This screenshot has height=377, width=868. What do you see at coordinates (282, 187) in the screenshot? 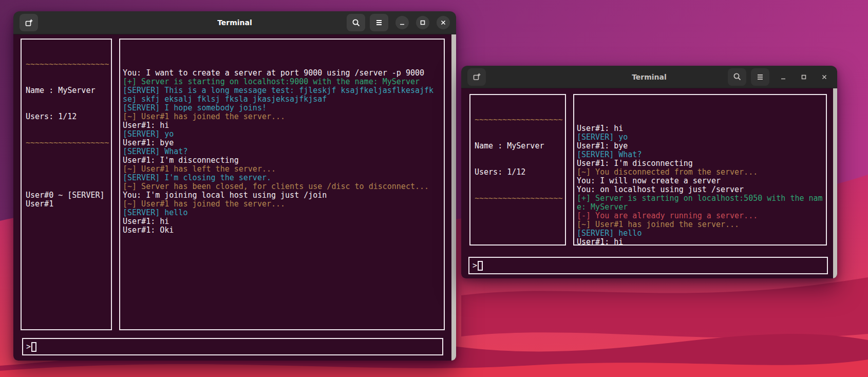
I see `chat-message: [~] Server has been closed, for clients …` at bounding box center [282, 187].